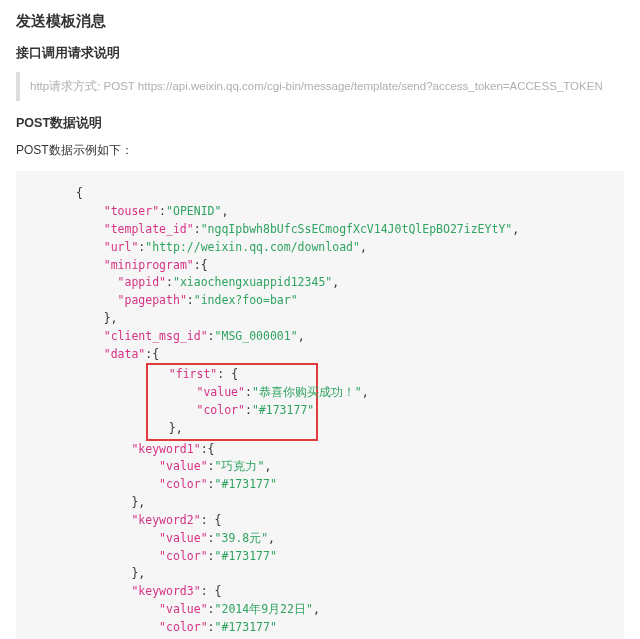  Describe the element at coordinates (320, 22) in the screenshot. I see `page-title: 发送模板消息` at that location.